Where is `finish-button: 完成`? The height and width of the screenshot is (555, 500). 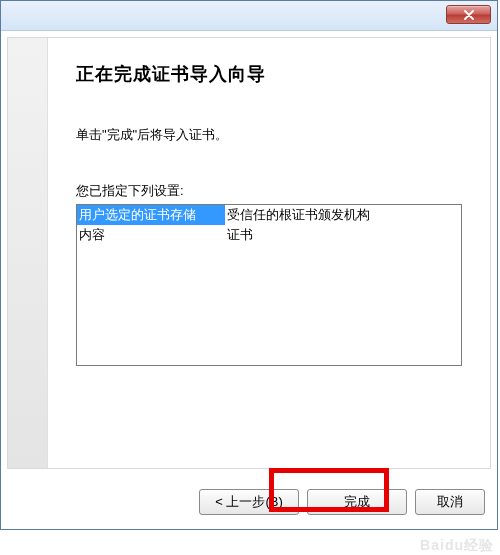
finish-button: 完成 is located at coordinates (357, 502).